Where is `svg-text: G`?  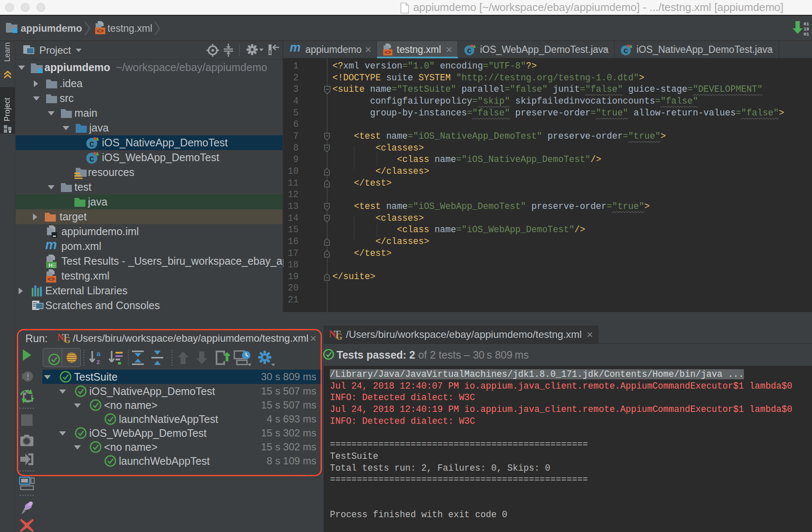 svg-text: G is located at coordinates (339, 337).